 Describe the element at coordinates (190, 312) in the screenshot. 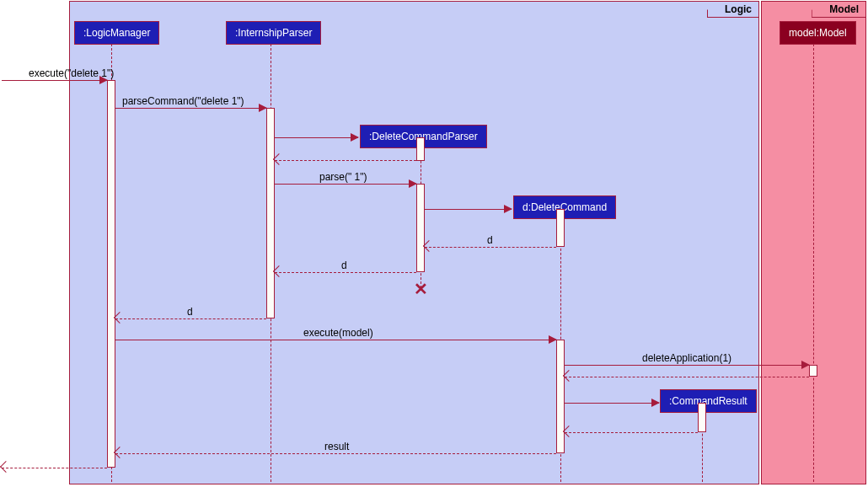

I see `msg-return-d3-label: d` at that location.